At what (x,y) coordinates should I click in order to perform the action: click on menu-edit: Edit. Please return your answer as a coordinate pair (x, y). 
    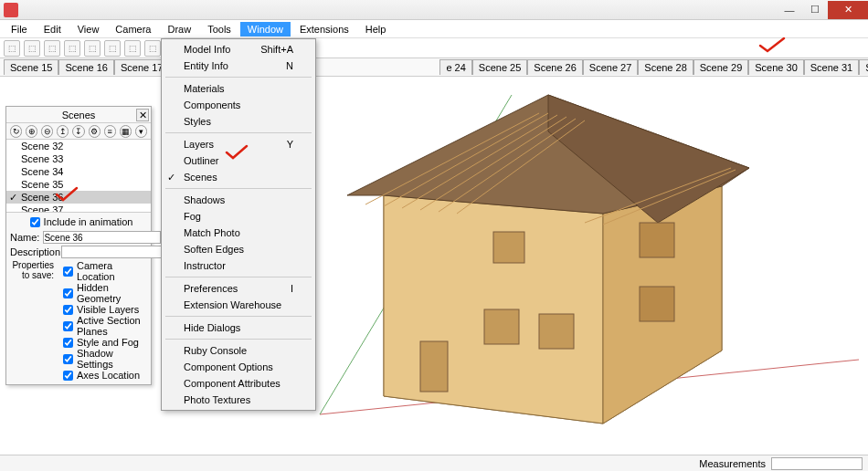
    Looking at the image, I should click on (53, 29).